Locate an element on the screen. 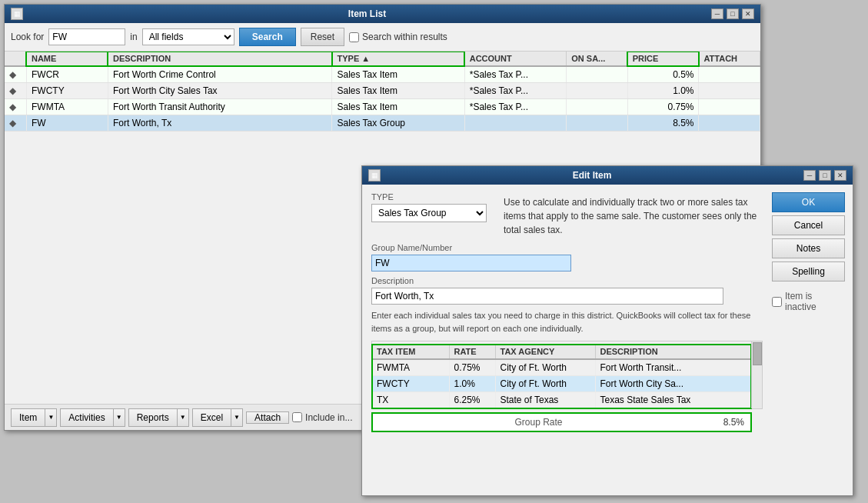 This screenshot has width=868, height=503. reports-dropdown-arrow: ▼ is located at coordinates (183, 418).